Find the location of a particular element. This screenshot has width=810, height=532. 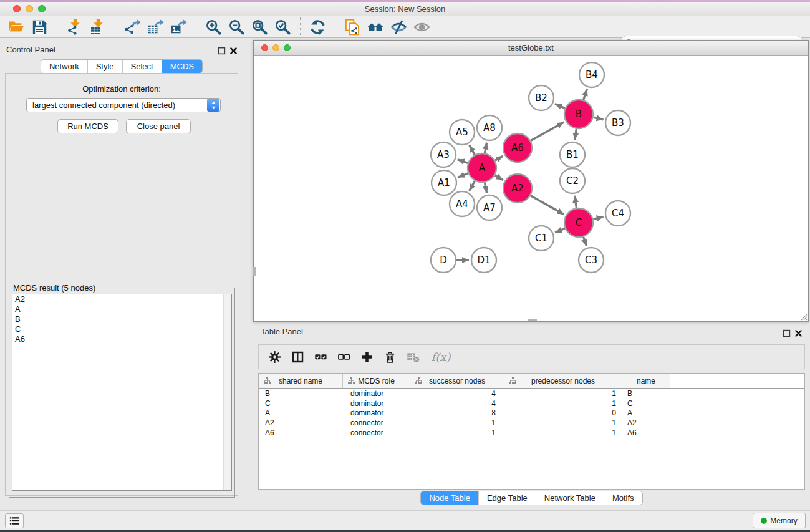

edge-C-C2 is located at coordinates (576, 202).